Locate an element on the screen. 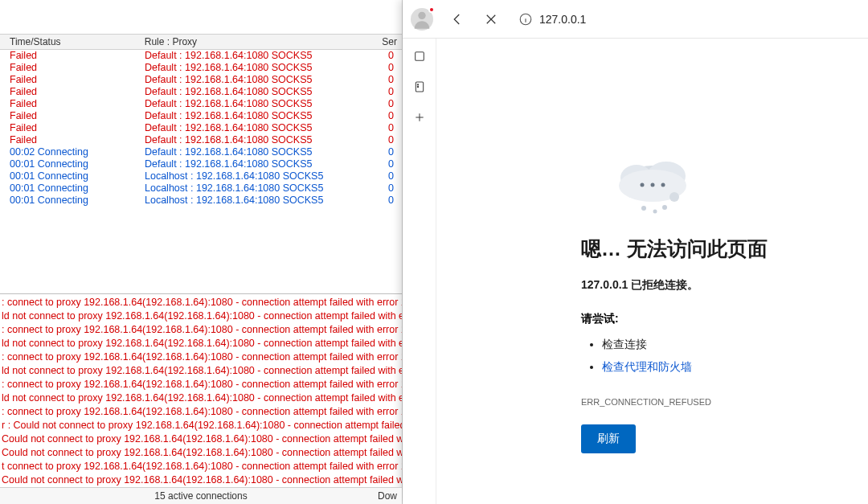  profile-avatar is located at coordinates (422, 19).